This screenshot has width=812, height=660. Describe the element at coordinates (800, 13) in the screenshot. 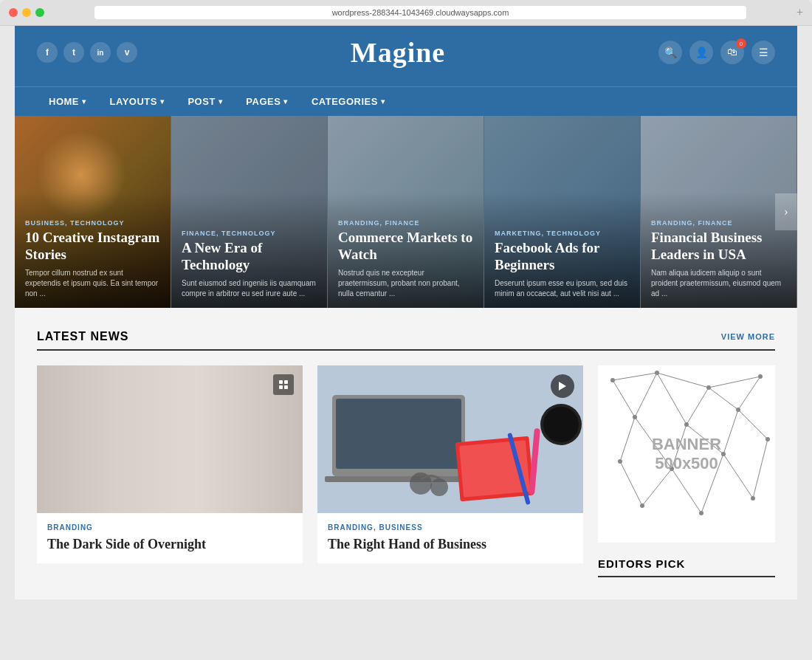

I see `new-tab-button: +` at that location.